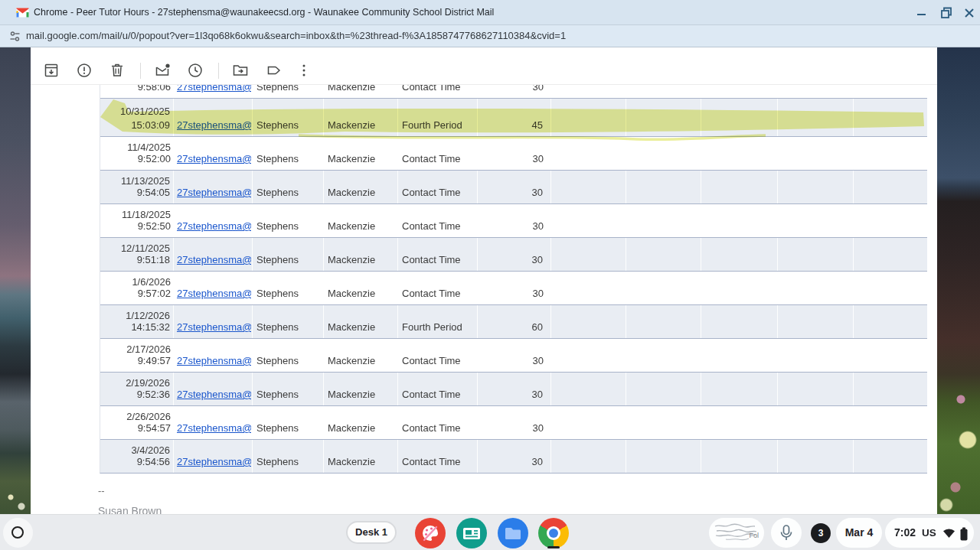  Describe the element at coordinates (753, 535) in the screenshot. I see `annotation-label: Fol` at that location.